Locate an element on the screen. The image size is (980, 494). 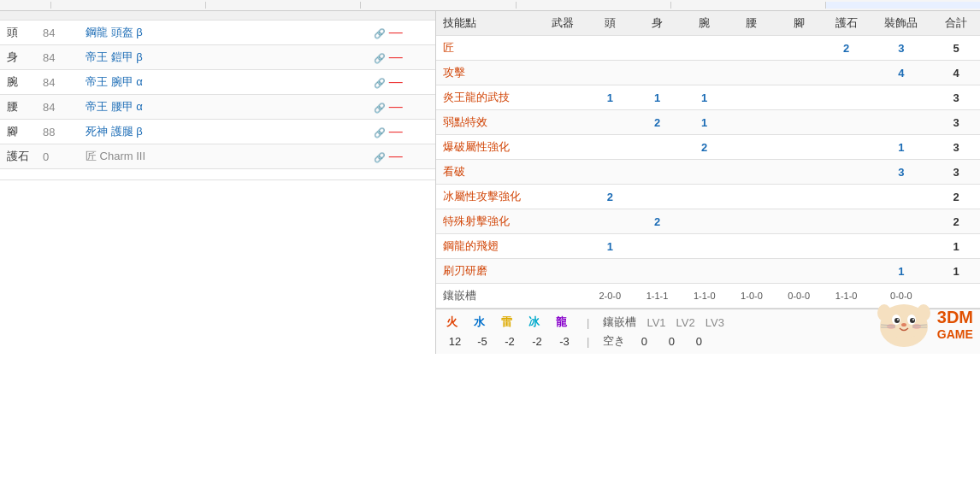
lv3-value: 0 is located at coordinates (699, 342).